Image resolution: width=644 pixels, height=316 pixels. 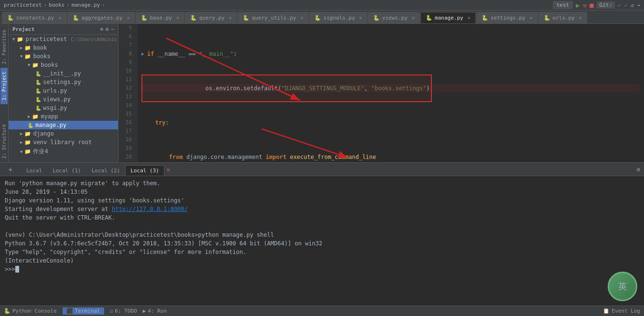 I want to click on git-check2-icon: ✓, so click(x=626, y=5).